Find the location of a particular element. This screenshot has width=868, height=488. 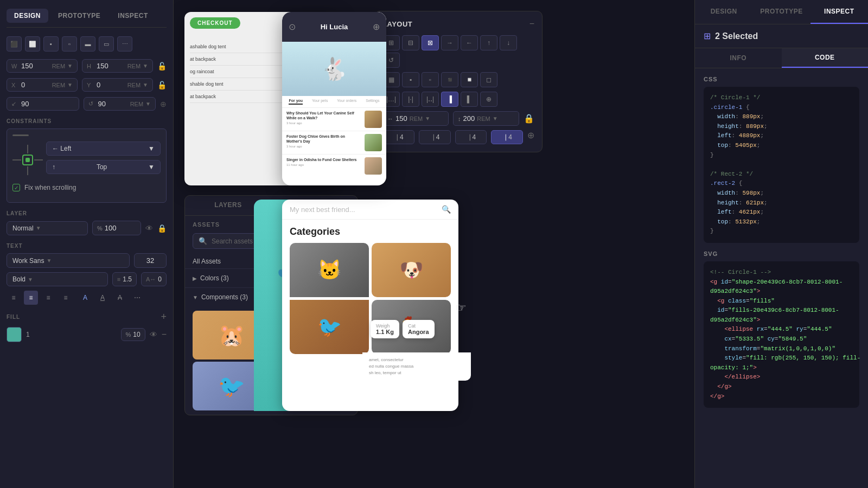

phone-title: Hi Lucia is located at coordinates (334, 27).